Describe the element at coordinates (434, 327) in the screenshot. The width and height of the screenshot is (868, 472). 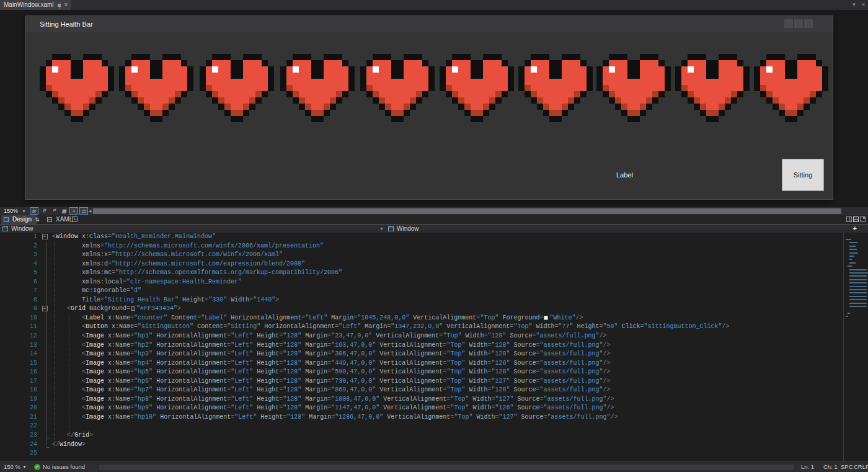
I see `code-line: 11 <Button x:Name="sittingButton" Conten…` at that location.